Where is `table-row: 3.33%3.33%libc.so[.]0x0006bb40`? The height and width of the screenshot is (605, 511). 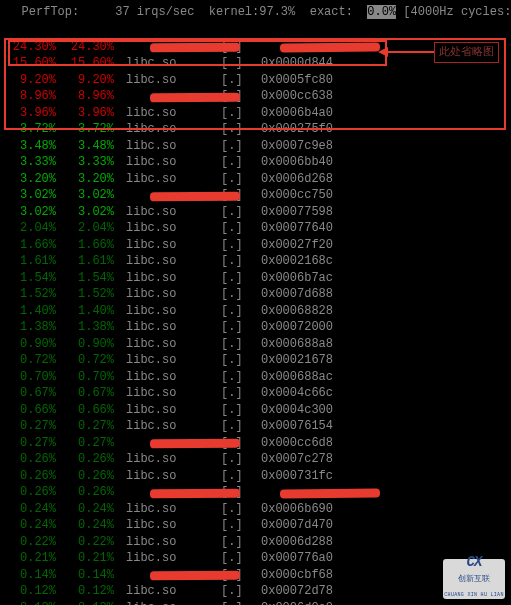 table-row: 3.33%3.33%libc.so[.]0x0006bb40 is located at coordinates (256, 162).